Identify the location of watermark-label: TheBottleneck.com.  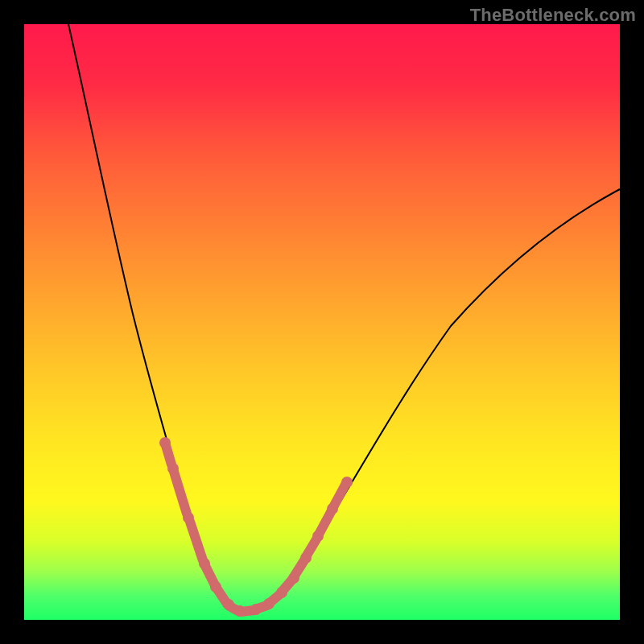
(553, 15).